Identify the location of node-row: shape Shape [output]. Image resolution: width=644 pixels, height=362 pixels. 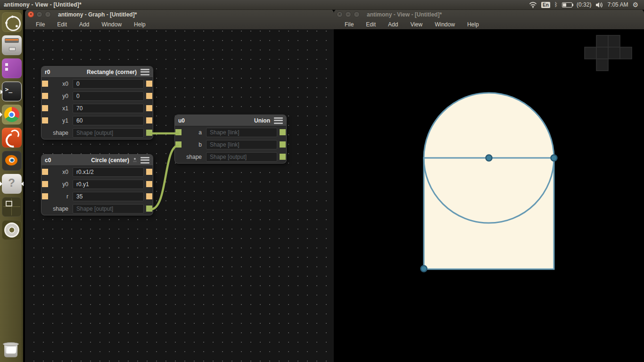
(97, 209).